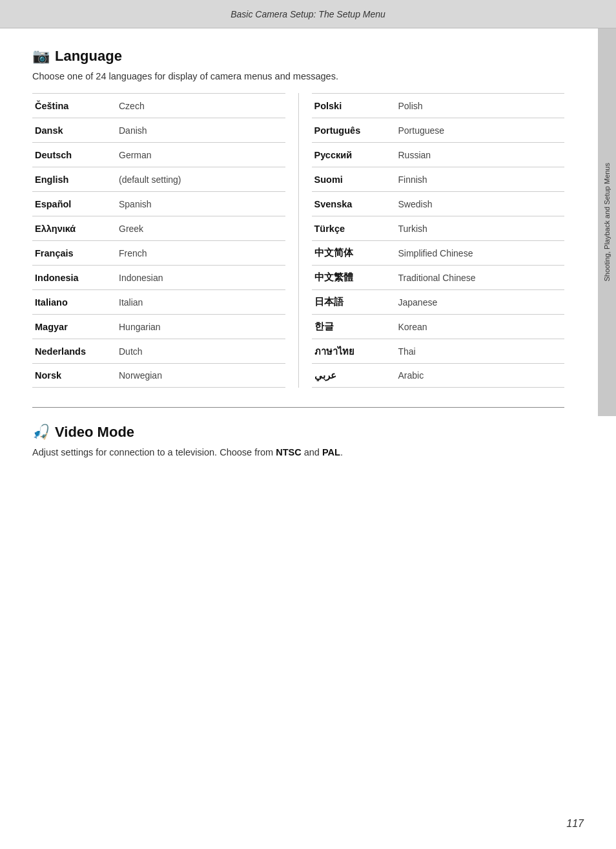 Image resolution: width=616 pixels, height=849 pixels. Describe the element at coordinates (438, 277) in the screenshot. I see `language-row: 中文繁體Traditional Chinese` at that location.